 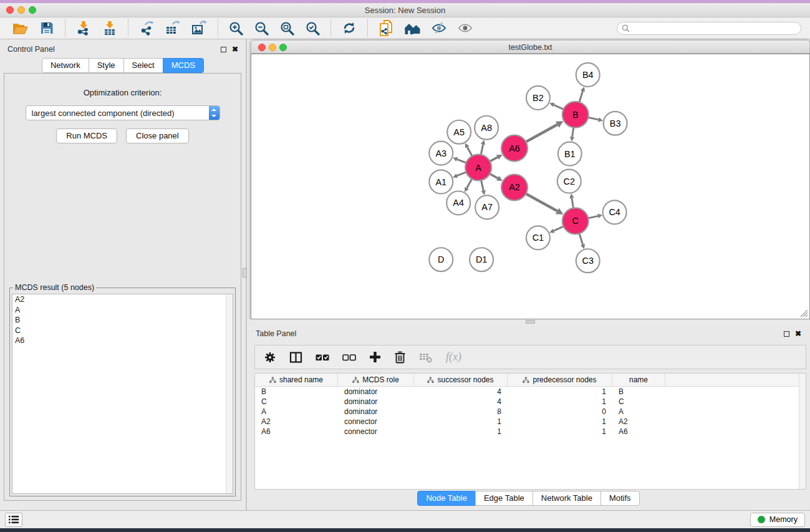 I want to click on table-cell: C, so click(x=297, y=402).